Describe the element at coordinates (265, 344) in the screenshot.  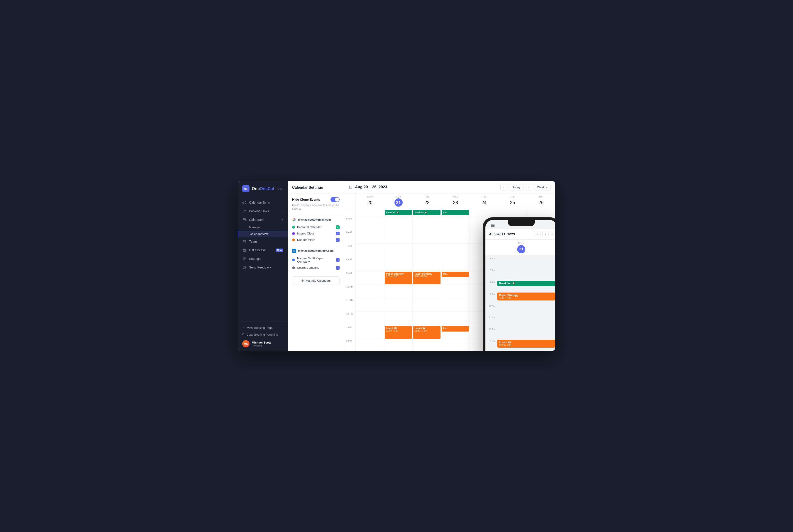
I see `user-info: Michael Scott Premium` at that location.